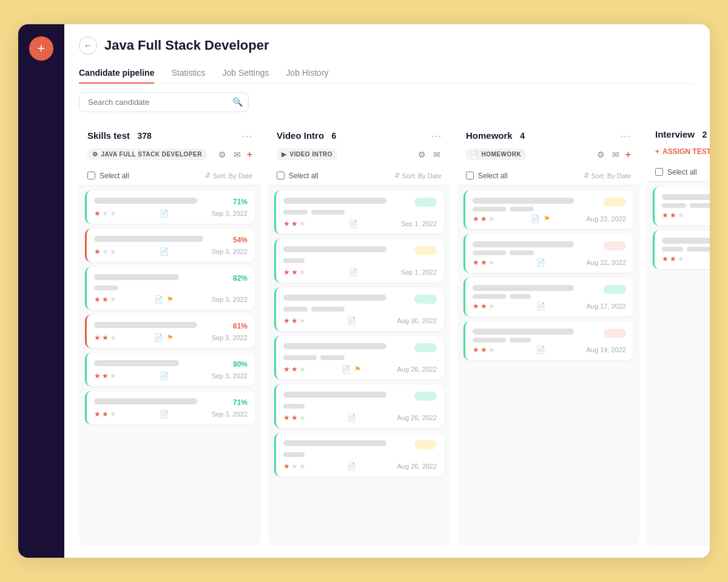 The height and width of the screenshot is (582, 728). What do you see at coordinates (625, 136) in the screenshot?
I see `col-menu-homework: ⋯` at bounding box center [625, 136].